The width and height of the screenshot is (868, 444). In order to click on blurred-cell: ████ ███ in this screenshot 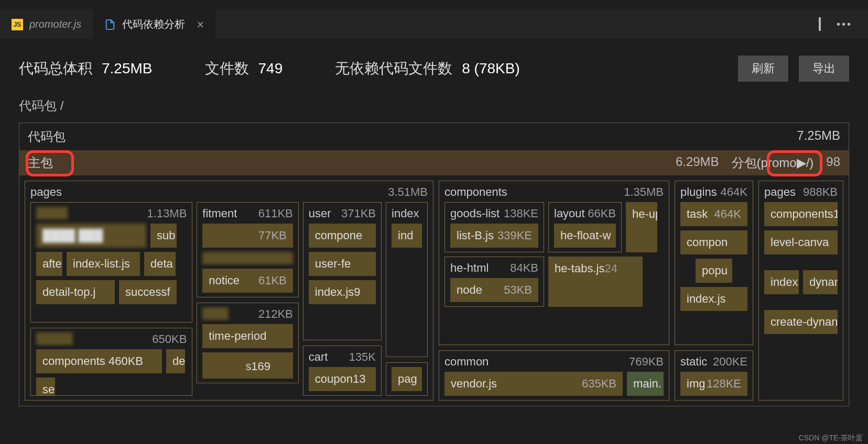, I will do `click(91, 236)`.